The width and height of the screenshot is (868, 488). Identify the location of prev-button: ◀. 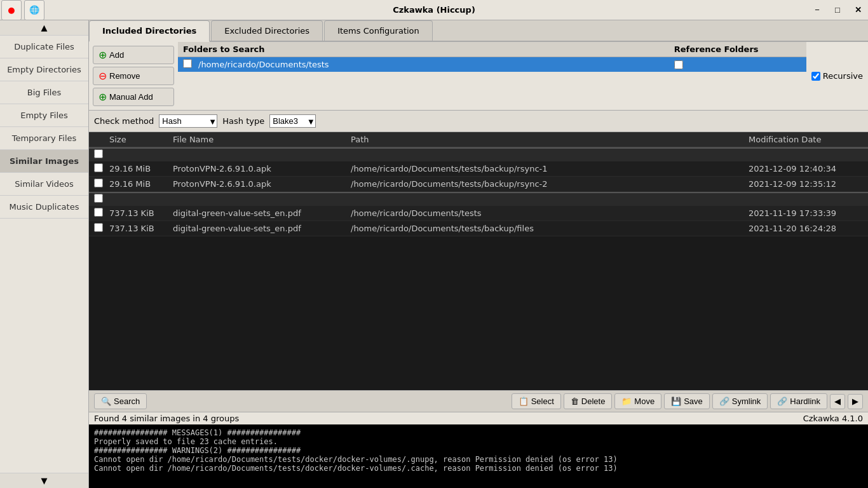
(837, 402).